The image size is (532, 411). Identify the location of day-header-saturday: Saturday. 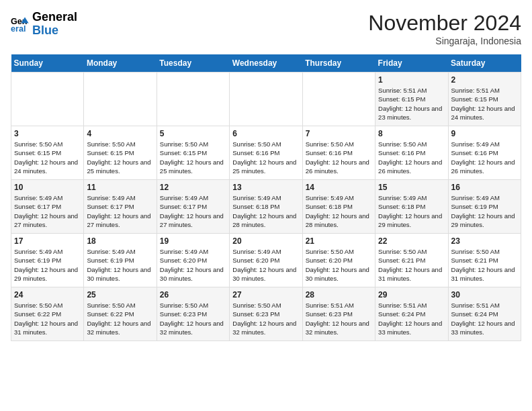
(484, 63).